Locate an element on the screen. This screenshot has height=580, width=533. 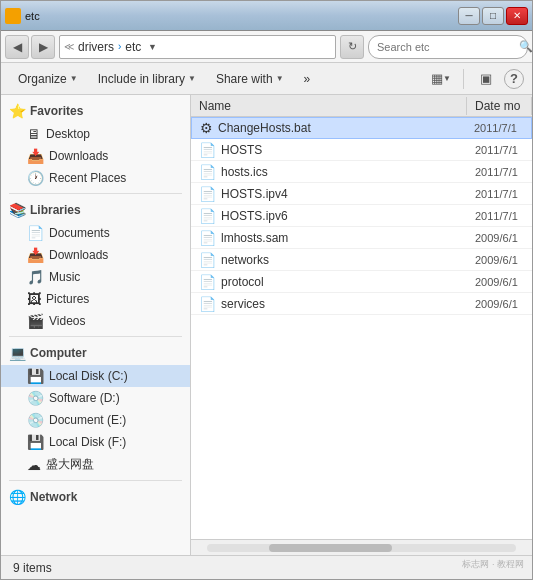
table-row: 📄protocol2009/6/1 is located at coordinates (362, 282).